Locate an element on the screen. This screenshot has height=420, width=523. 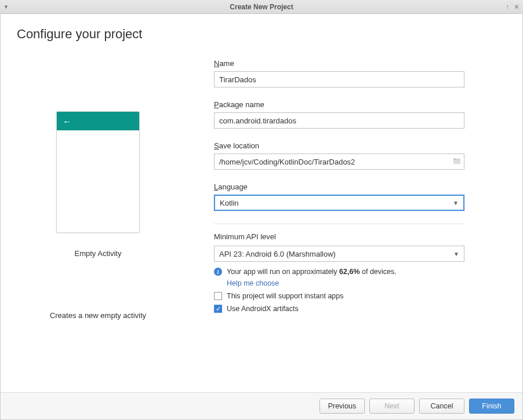
window-title: Create New Project is located at coordinates (262, 7).